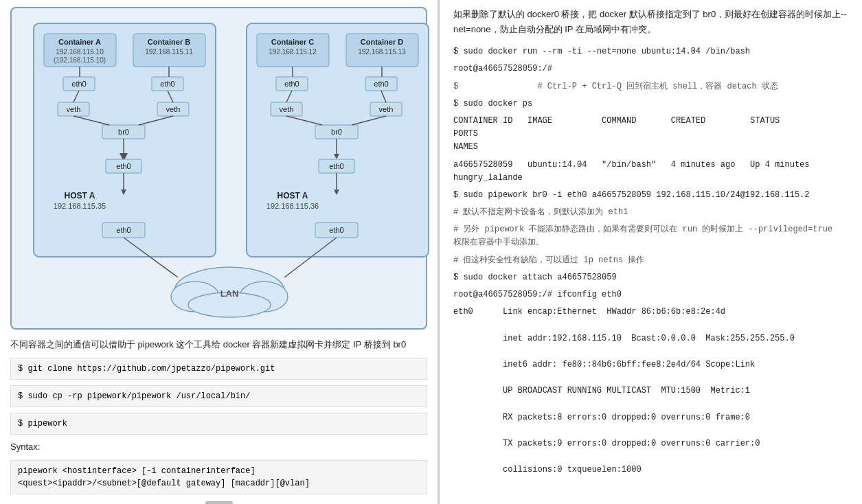 Image resolution: width=862 pixels, height=504 pixels. What do you see at coordinates (293, 206) in the screenshot?
I see `svg-text: 192.168.115.36` at bounding box center [293, 206].